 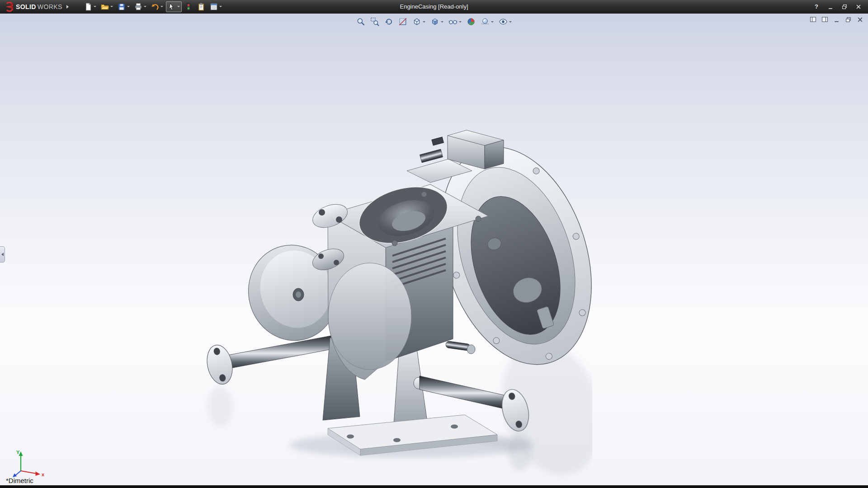 What do you see at coordinates (157, 7) in the screenshot?
I see `undo-button` at bounding box center [157, 7].